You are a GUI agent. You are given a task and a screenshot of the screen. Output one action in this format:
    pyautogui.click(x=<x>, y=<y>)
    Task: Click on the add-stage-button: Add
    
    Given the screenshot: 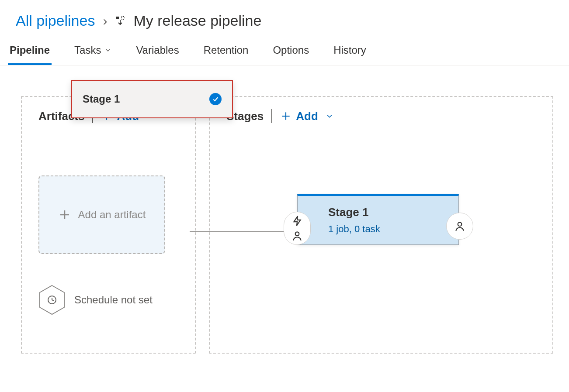 What is the action you would take?
    pyautogui.click(x=307, y=116)
    